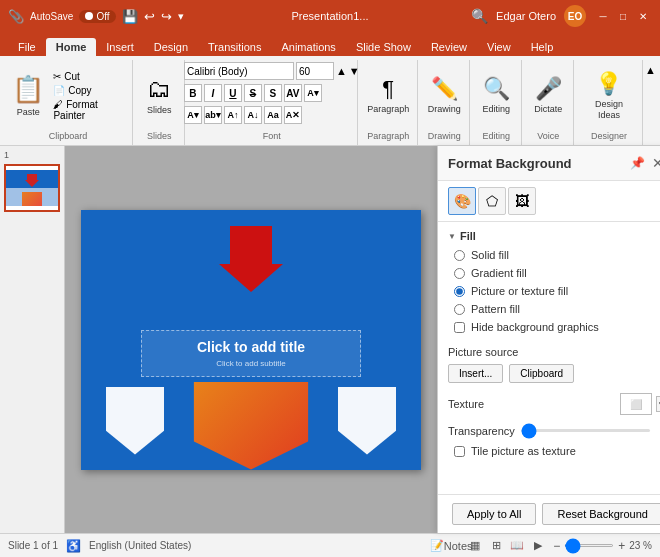 This screenshot has width=660, height=557. I want to click on panel-pin-icon: 📌, so click(638, 163).